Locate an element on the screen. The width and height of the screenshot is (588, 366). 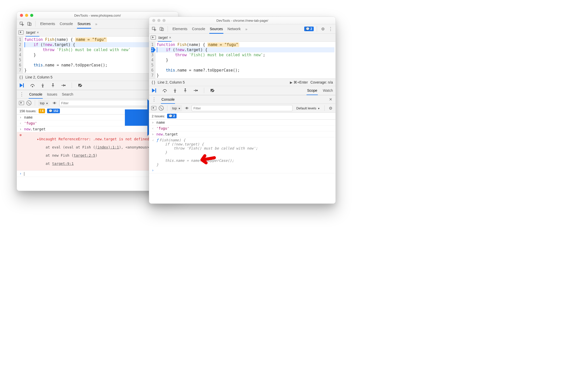
warning-badge: ! 4 is located at coordinates (42, 111).